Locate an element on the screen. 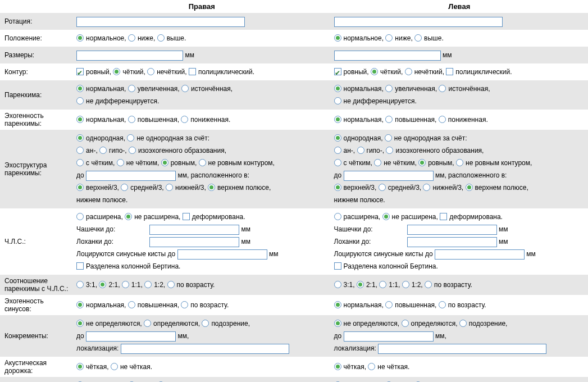 This screenshot has width=588, height=382. radio-option: 3:1, is located at coordinates (345, 285).